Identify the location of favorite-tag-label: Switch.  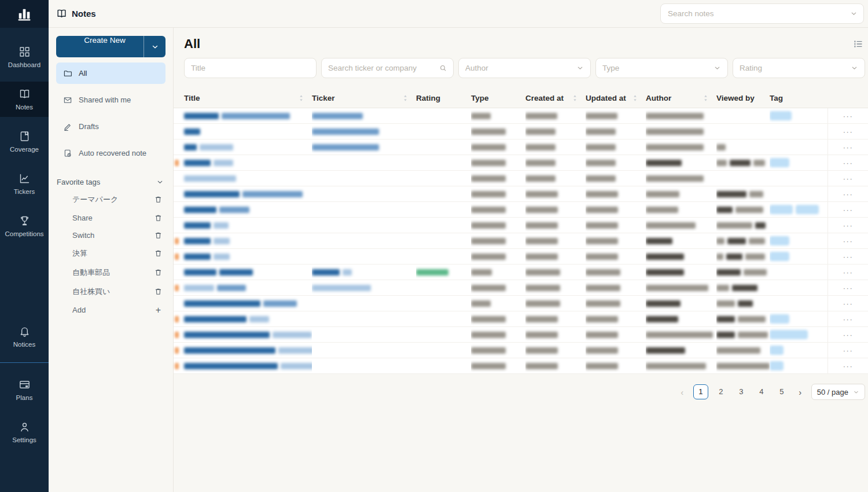
(83, 235).